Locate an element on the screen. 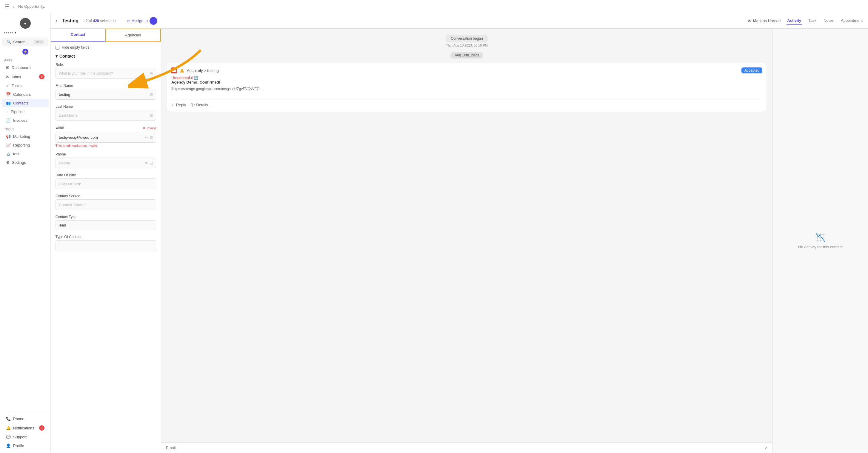  sidebar-item-notifications: 🔔 Notifications 2 is located at coordinates (25, 428).